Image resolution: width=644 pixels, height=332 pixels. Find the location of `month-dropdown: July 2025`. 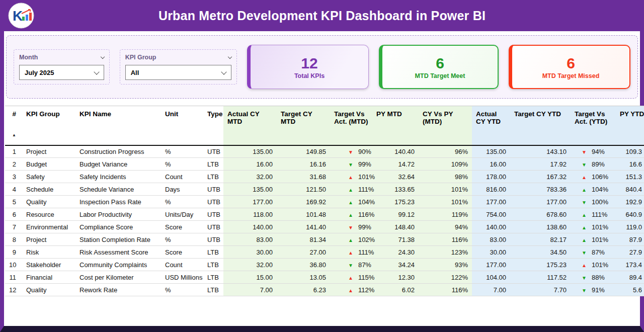

month-dropdown: July 2025 is located at coordinates (61, 72).